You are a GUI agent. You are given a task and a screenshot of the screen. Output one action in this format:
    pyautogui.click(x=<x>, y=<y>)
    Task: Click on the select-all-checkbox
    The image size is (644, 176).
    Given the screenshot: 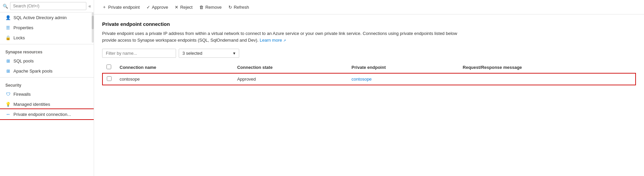 What is the action you would take?
    pyautogui.click(x=109, y=67)
    